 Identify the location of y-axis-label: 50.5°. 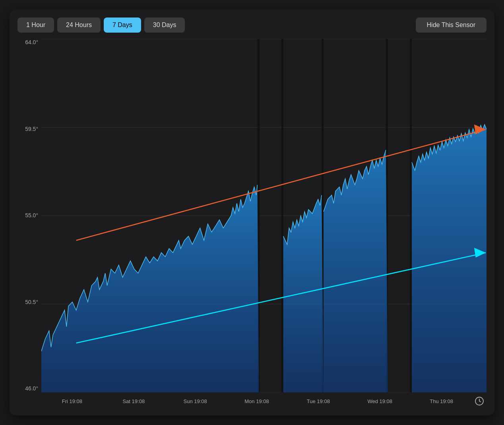
(29, 302).